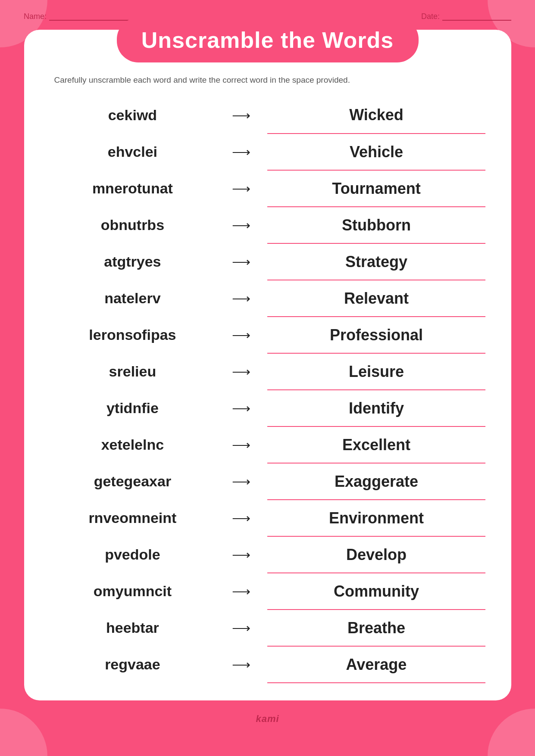 The image size is (535, 756). What do you see at coordinates (268, 40) in the screenshot?
I see `page-title: Unscramble the Words` at bounding box center [268, 40].